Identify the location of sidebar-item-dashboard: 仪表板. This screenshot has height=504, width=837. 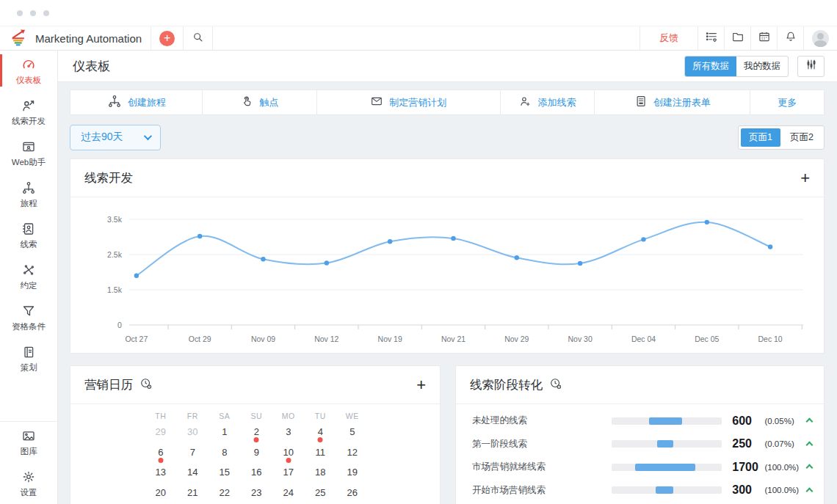
(29, 71).